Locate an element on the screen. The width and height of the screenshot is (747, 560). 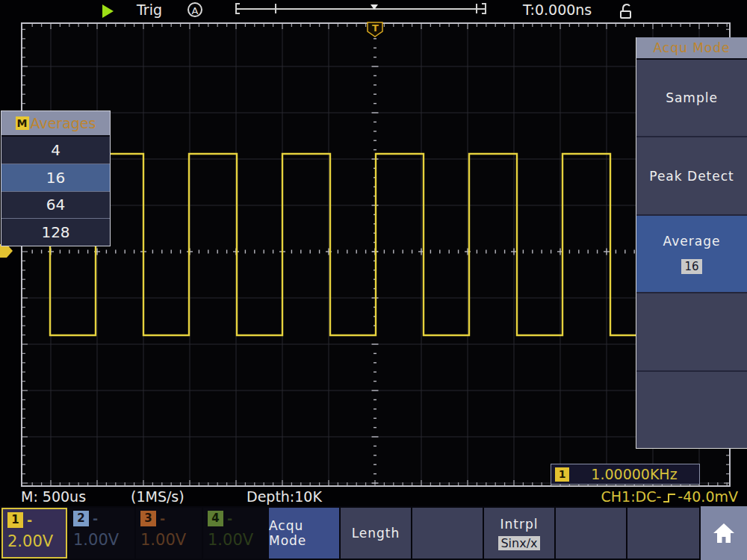
average-count-value: 16 is located at coordinates (692, 267).